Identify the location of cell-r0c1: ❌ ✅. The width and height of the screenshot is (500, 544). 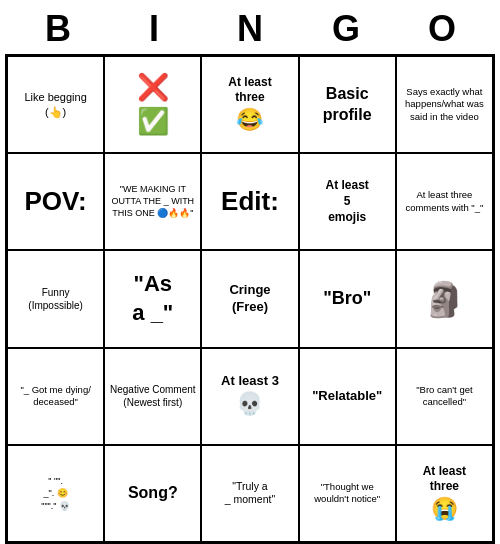
(152, 104).